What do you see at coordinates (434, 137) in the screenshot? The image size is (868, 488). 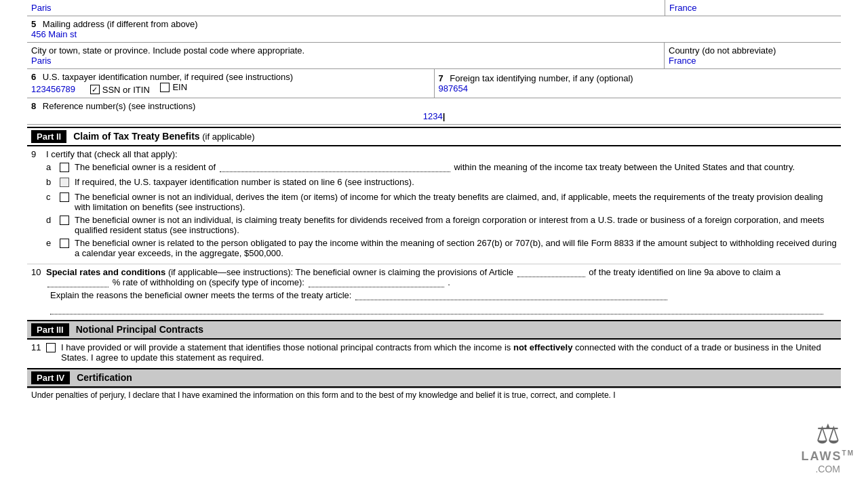 I see `part-ii-header-row: Part II Claim of Tax Treaty Benefits (if…` at bounding box center [434, 137].